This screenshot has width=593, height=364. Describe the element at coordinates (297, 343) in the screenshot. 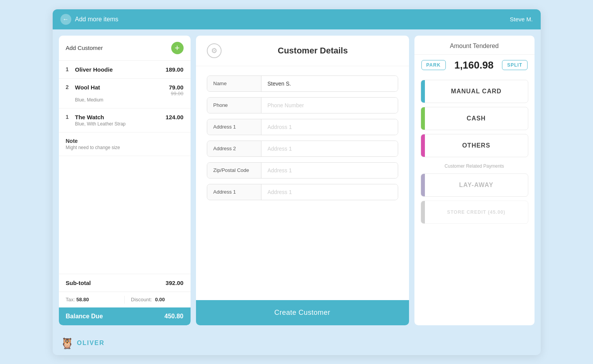

I see `footer: 🦉 OLIVER` at that location.